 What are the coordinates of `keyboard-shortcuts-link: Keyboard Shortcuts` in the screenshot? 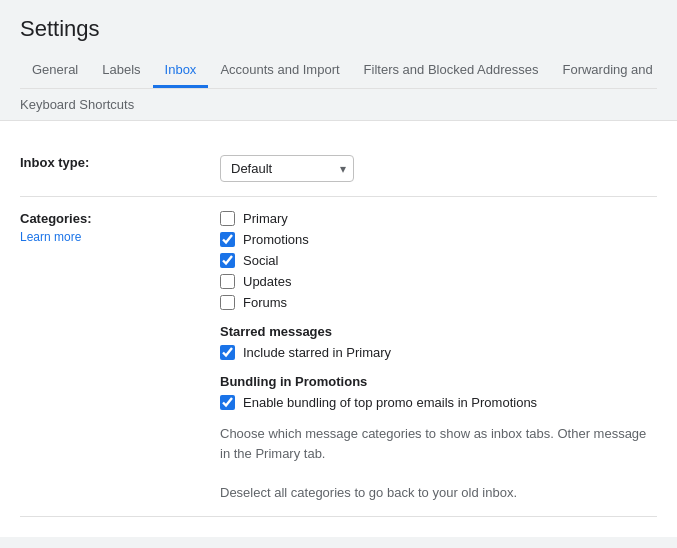 It's located at (77, 104).